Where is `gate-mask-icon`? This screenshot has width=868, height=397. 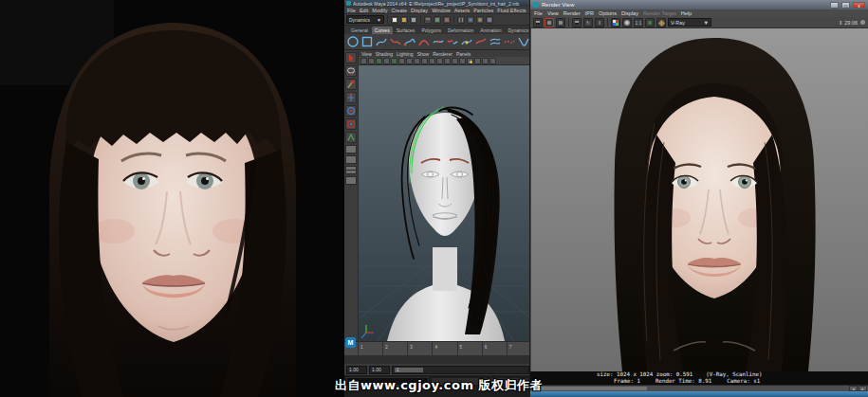 gate-mask-icon is located at coordinates (440, 61).